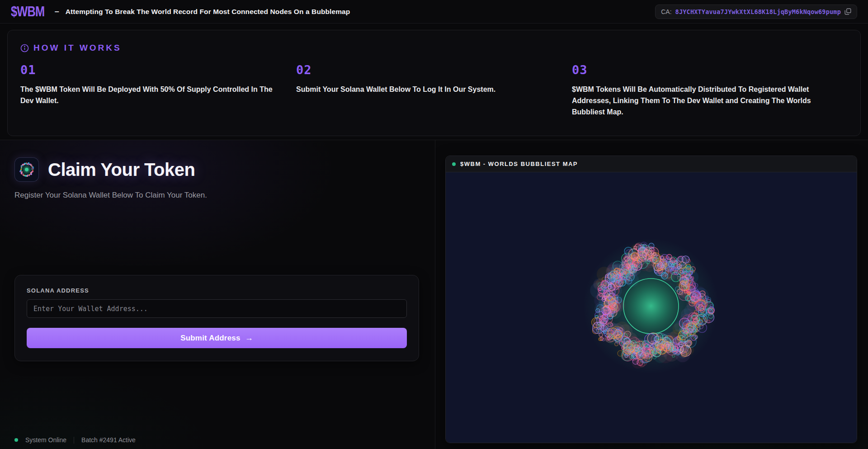 The image size is (868, 449). I want to click on step-1-number: 01, so click(147, 70).